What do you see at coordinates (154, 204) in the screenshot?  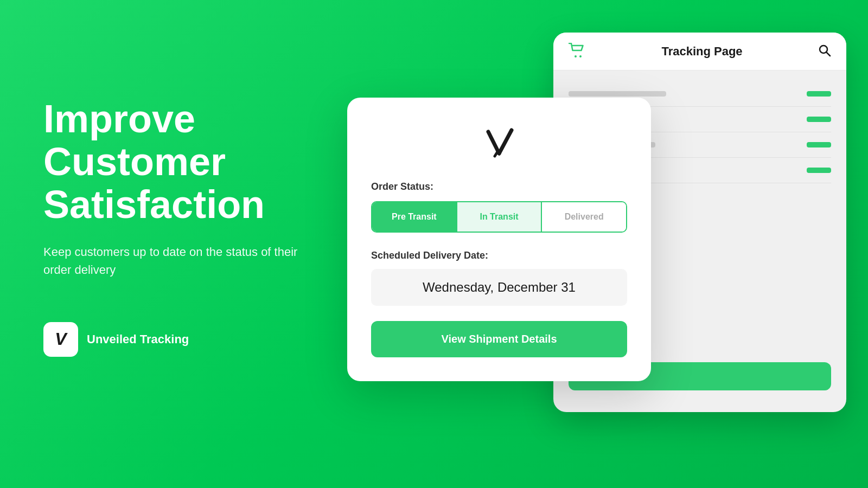 I see `heading-line-3: Satisfaction` at bounding box center [154, 204].